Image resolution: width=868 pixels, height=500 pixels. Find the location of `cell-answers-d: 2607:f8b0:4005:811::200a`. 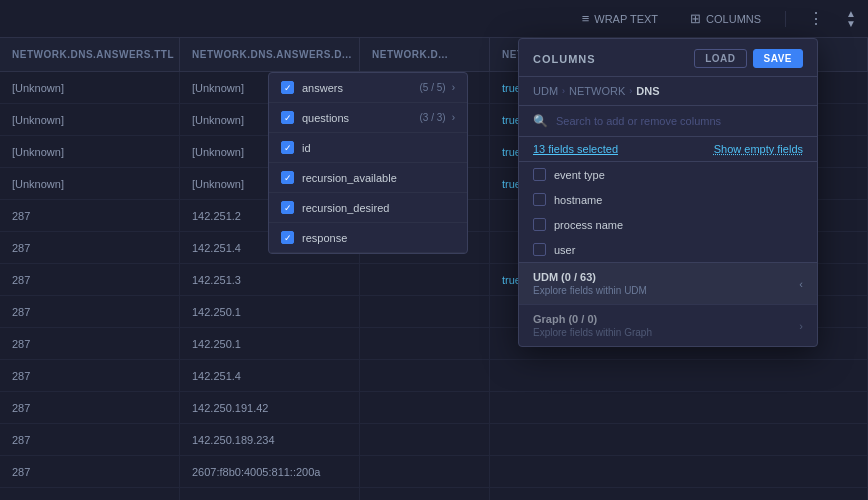

cell-answers-d: 2607:f8b0:4005:811::200a is located at coordinates (270, 472).